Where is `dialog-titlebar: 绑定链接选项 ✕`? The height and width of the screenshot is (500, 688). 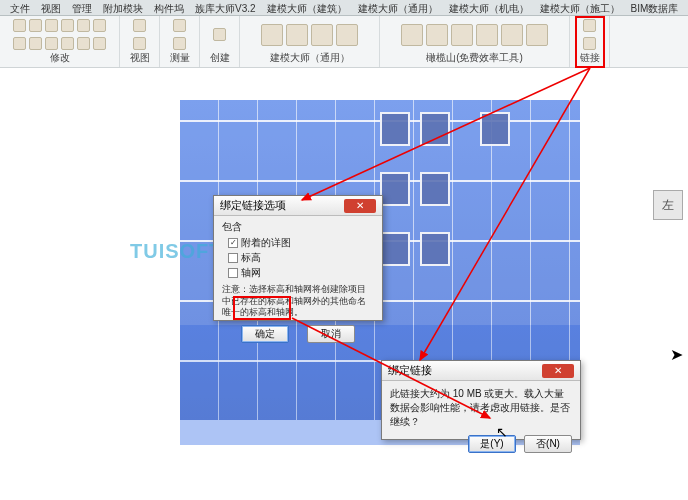 dialog-titlebar: 绑定链接选项 ✕ is located at coordinates (298, 206).